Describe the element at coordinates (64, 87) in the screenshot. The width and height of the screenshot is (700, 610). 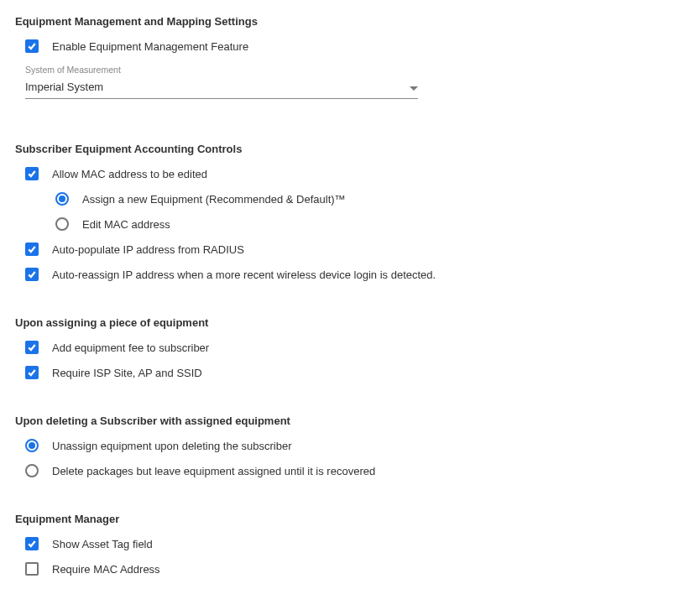
I see `select-value-system-of-measurement: Imperial System` at that location.